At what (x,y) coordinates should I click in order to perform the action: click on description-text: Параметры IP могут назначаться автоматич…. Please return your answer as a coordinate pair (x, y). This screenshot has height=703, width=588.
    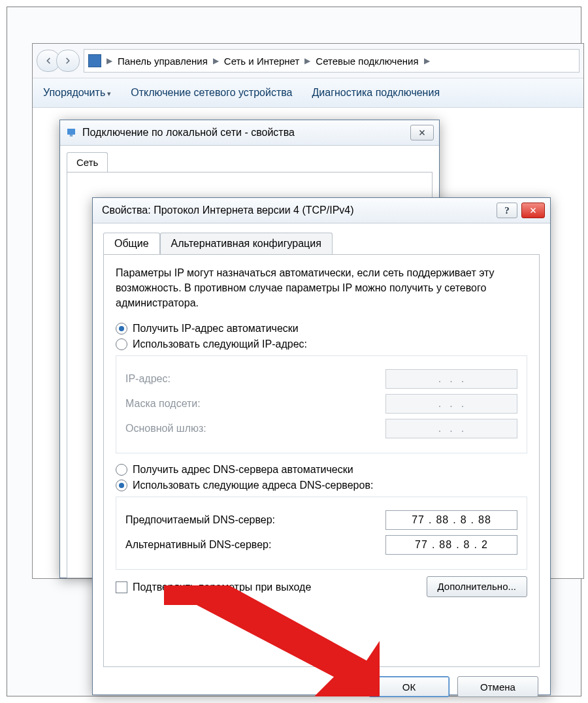
    Looking at the image, I should click on (321, 288).